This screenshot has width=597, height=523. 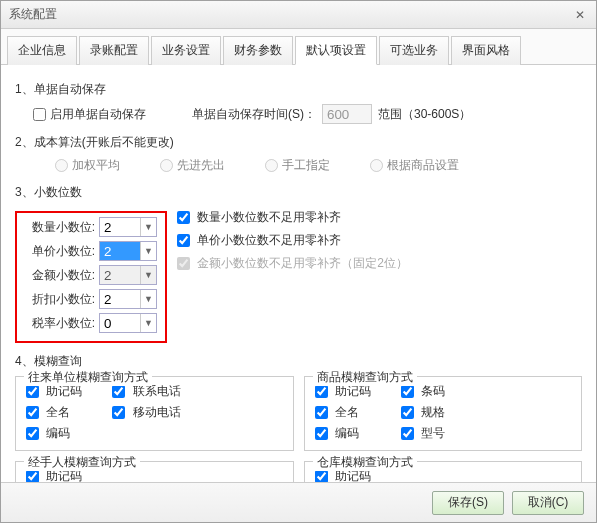 What do you see at coordinates (336, 50) in the screenshot?
I see `tab-4: 默认项设置` at bounding box center [336, 50].